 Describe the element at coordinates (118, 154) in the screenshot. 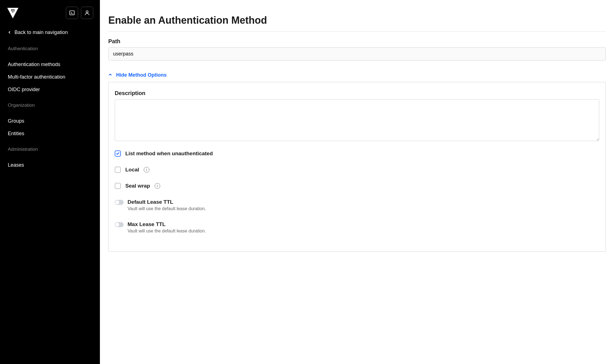

I see `checkbox-list-unauth` at that location.